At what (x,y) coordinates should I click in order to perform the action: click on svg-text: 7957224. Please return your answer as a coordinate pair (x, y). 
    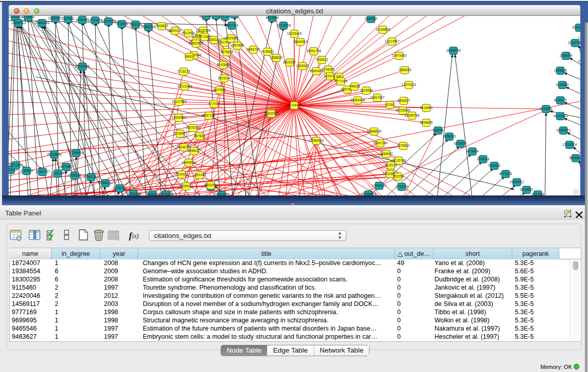
    Looking at the image, I should click on (232, 26).